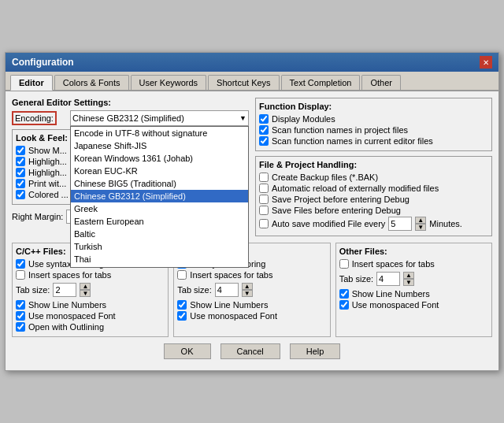 The height and width of the screenshot is (423, 504). I want to click on other-linenums-row: Show Line Numbers, so click(414, 294).